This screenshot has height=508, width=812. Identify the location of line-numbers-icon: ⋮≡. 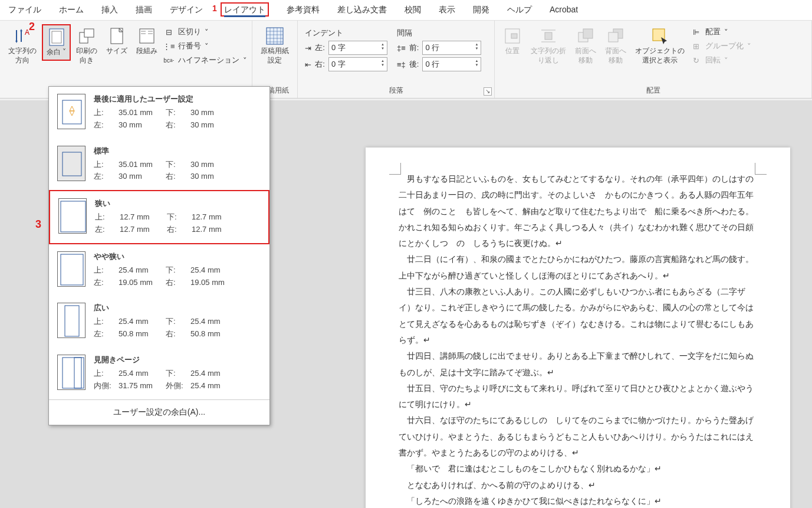
(169, 46).